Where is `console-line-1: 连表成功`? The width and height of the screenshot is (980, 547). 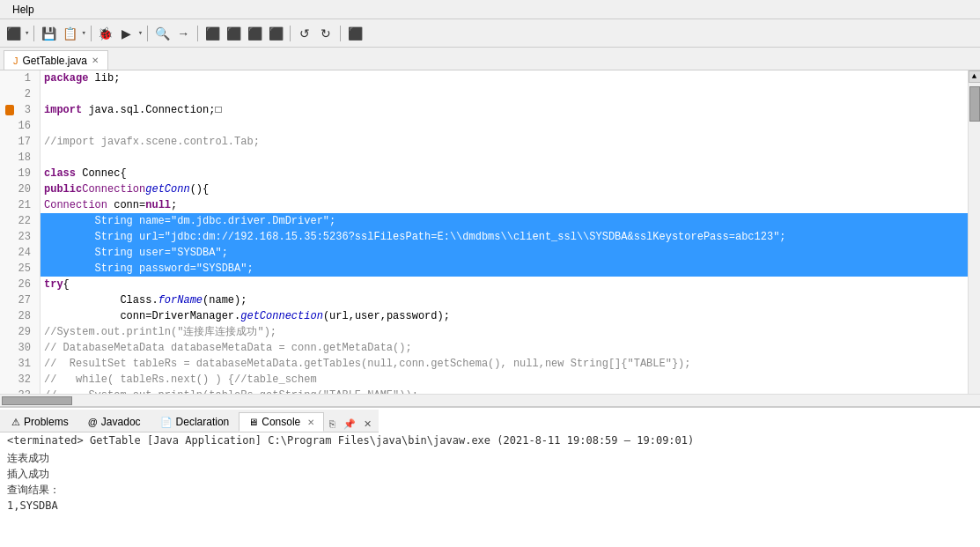 console-line-1: 连表成功 is located at coordinates (490, 458).